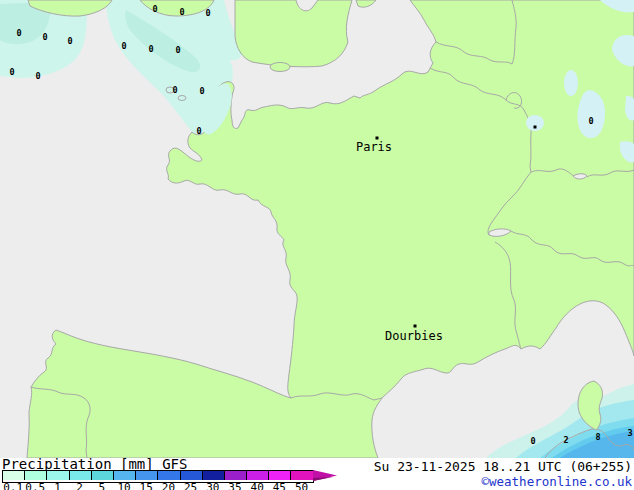 This screenshot has height=490, width=634. What do you see at coordinates (35, 486) in the screenshot?
I see `scale-tick-label: 0.5` at bounding box center [35, 486].